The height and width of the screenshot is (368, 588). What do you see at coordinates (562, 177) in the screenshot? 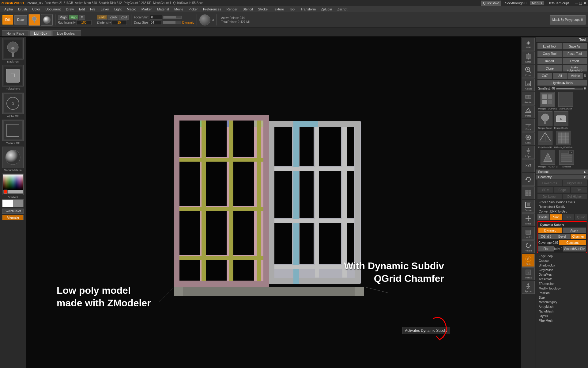
I see `geometry-section: Geometry ▼` at bounding box center [562, 177].